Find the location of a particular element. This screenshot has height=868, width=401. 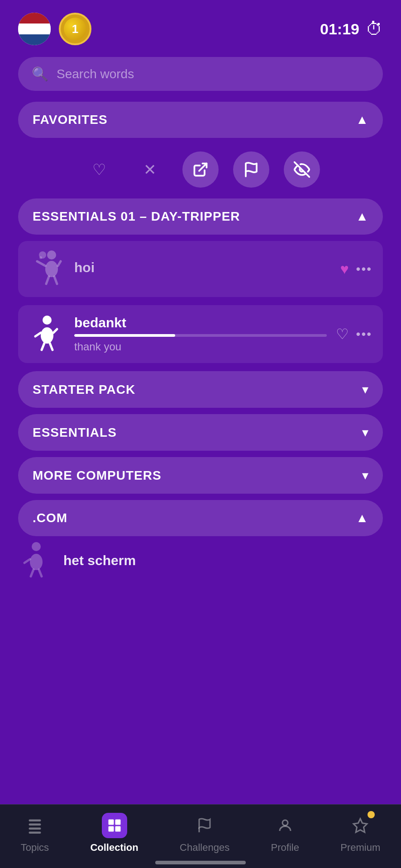

status-bar: 1 01:19 ⏱ is located at coordinates (200, 26).